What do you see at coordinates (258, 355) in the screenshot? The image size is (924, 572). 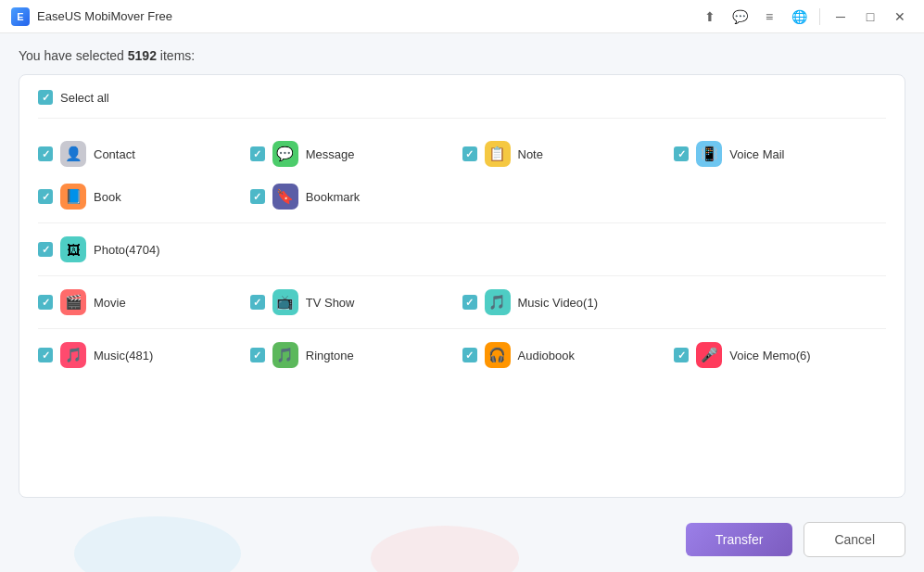 I see `ringtone-checkbox` at bounding box center [258, 355].